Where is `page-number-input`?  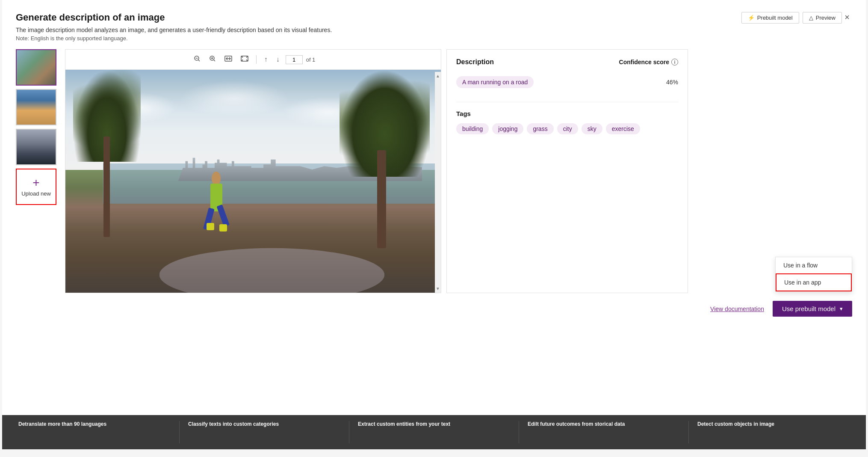 page-number-input is located at coordinates (294, 60).